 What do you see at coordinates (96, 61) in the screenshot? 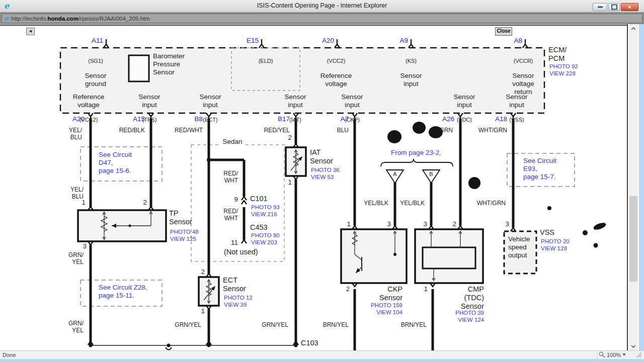
I see `ecm-cell-sg1-code: (SG1)` at bounding box center [96, 61].